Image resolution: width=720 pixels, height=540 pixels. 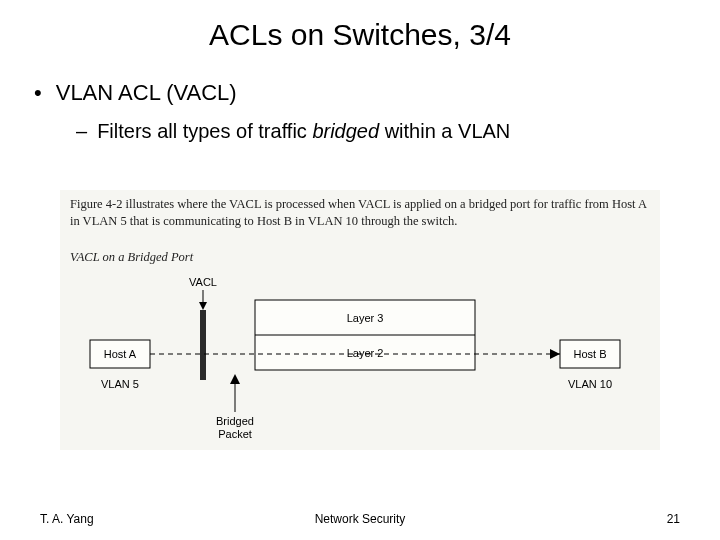 What do you see at coordinates (132, 258) in the screenshot?
I see `figure-subtitle: VACL on a Bridged Port` at bounding box center [132, 258].